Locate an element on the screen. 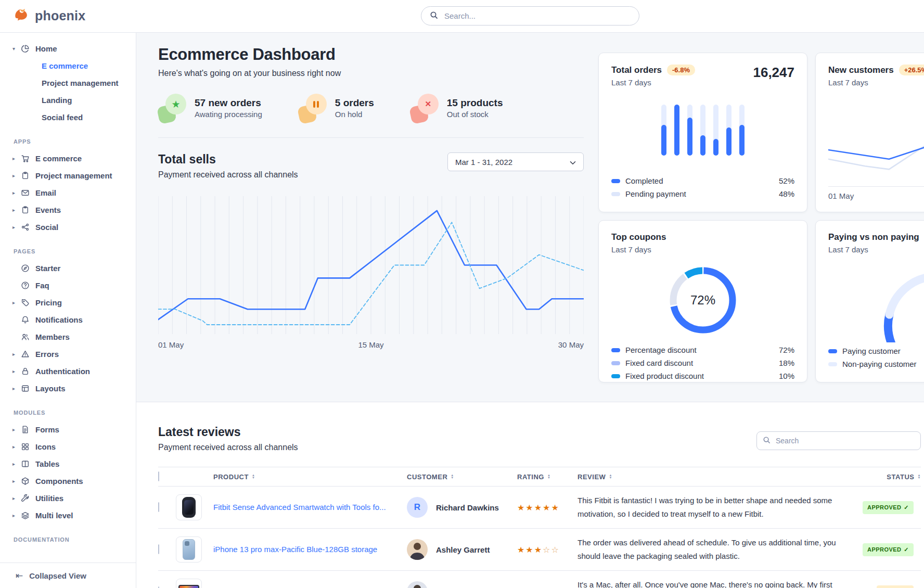 The width and height of the screenshot is (924, 588). reviews-search-input is located at coordinates (839, 441).